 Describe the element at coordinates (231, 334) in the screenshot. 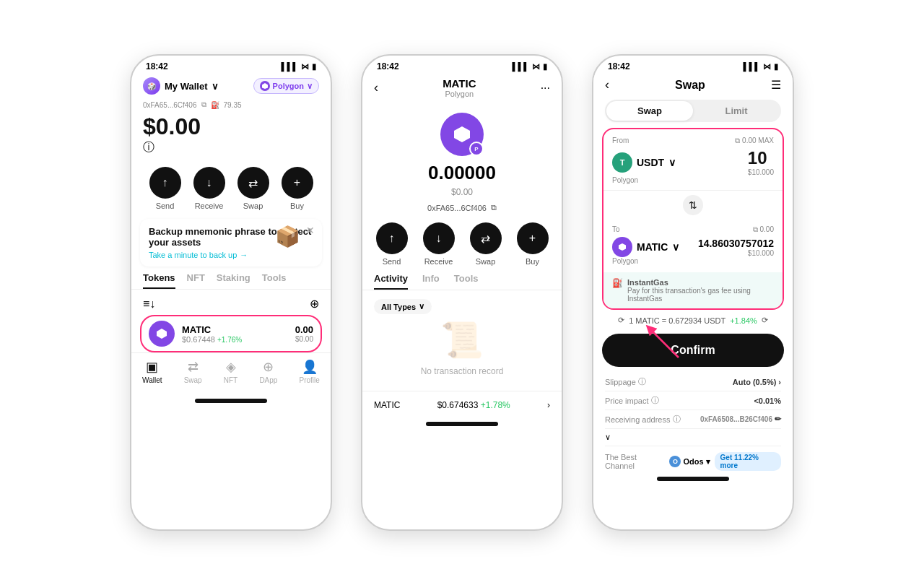

I see `matic-token-row: MATIC $0.67448 +1.76% 0.00 $0.00` at that location.